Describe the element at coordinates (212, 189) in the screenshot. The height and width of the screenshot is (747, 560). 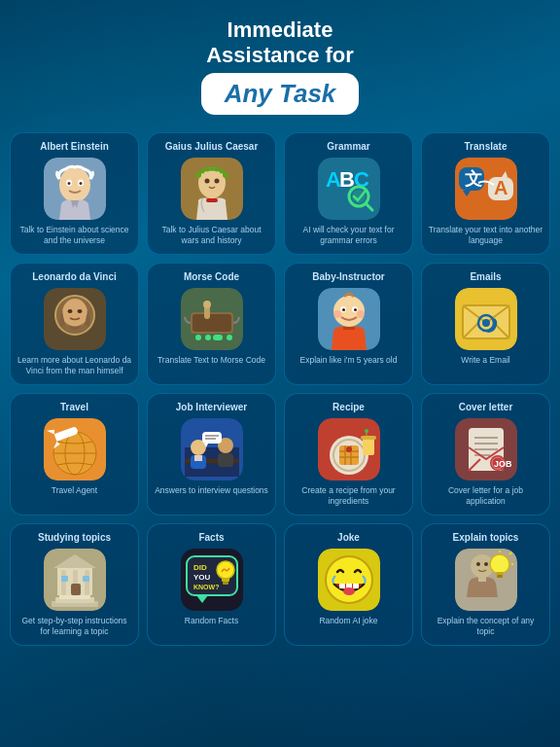
I see `card-icon-gaius-julius-caesar` at that location.